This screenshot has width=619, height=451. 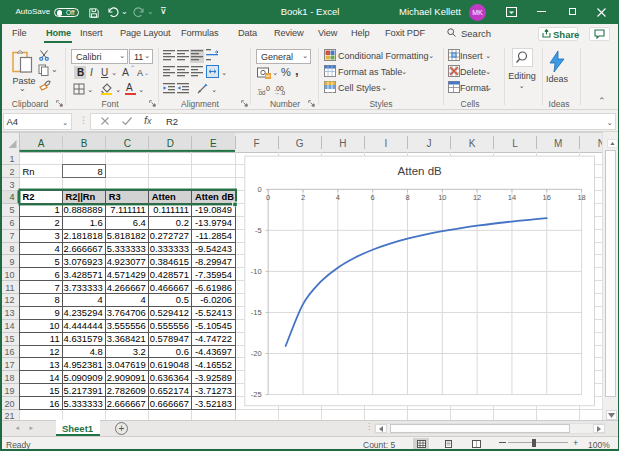 I want to click on svg-text: Rn, so click(x=29, y=170).